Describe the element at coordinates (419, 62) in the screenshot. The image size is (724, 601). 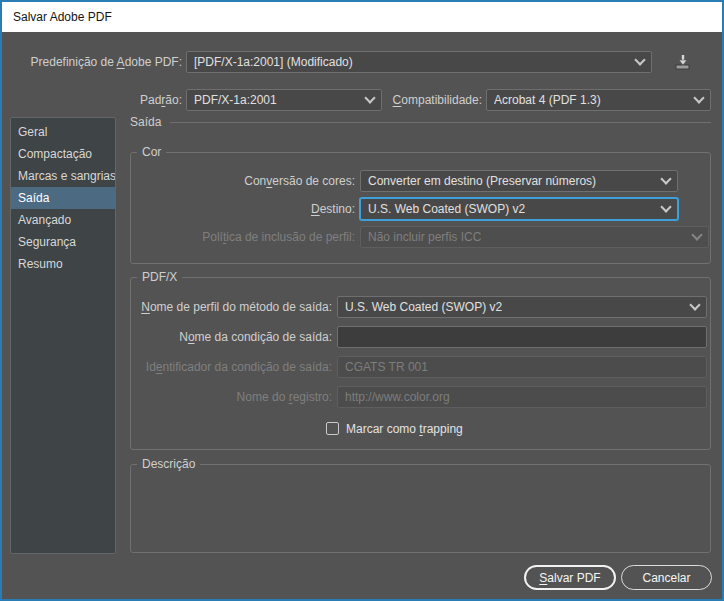
I see `preset-dropdown: [PDF/X-1a:2001] (Modificado)` at that location.